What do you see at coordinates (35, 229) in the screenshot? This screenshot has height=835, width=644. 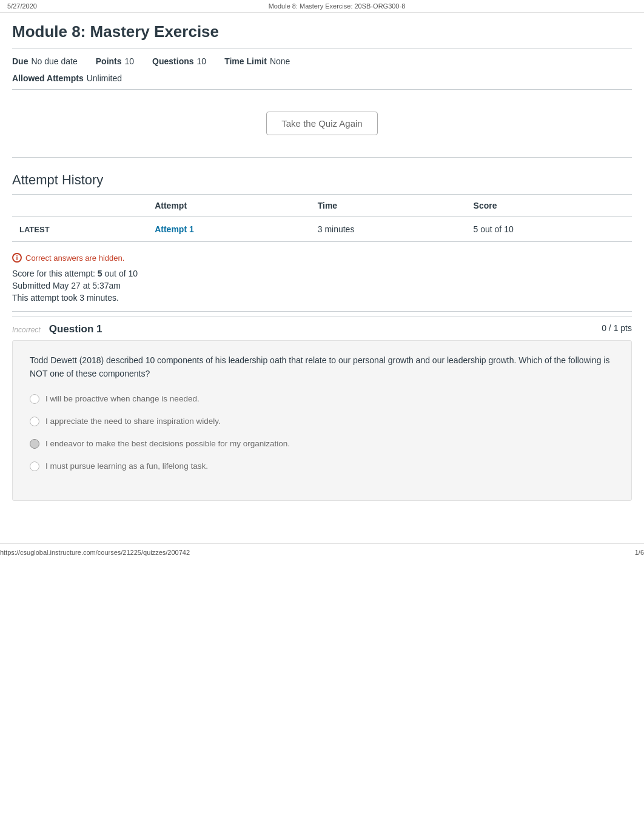 I see `attempt-label: LATEST` at bounding box center [35, 229].